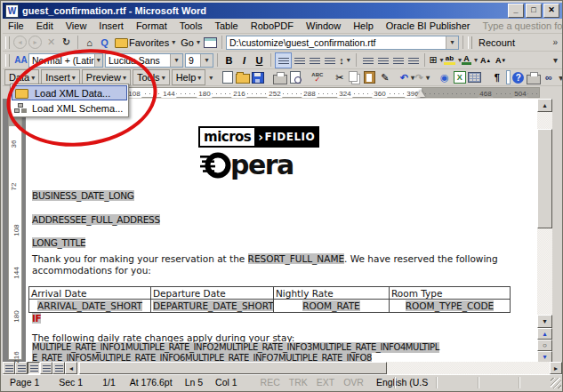 Image resolution: width=563 pixels, height=392 pixels. Describe the element at coordinates (324, 26) in the screenshot. I see `menu-window: Window` at that location.